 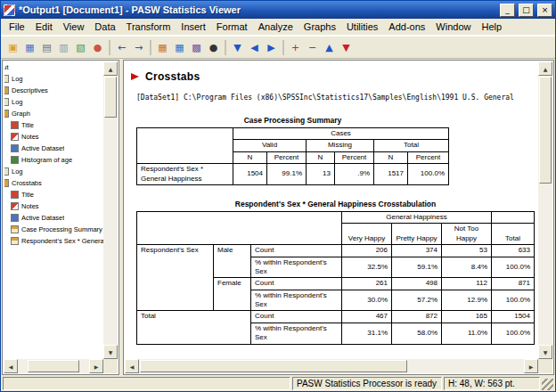 What do you see at coordinates (417, 300) in the screenshot?
I see `cell-value: 57.2%` at bounding box center [417, 300].